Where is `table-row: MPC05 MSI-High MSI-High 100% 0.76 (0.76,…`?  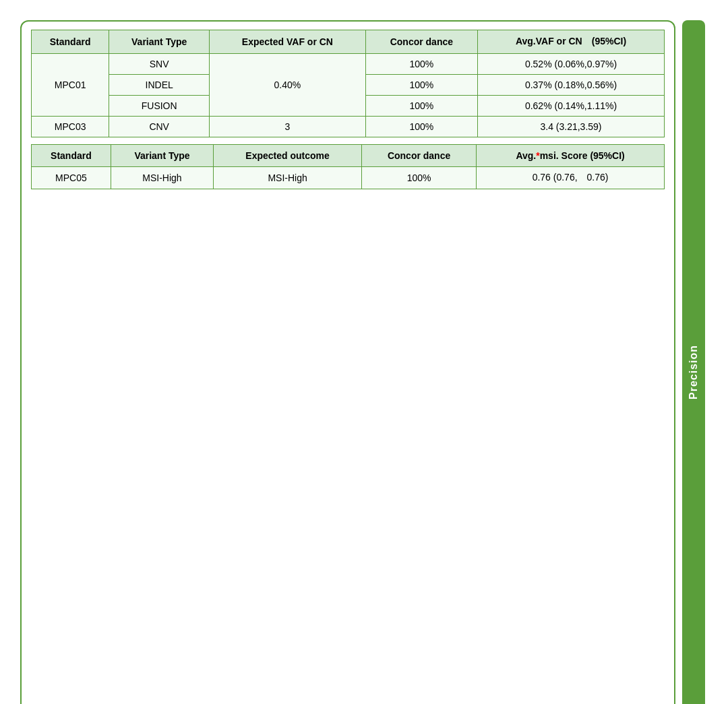
table-row: MPC05 MSI-High MSI-High 100% 0.76 (0.76,… is located at coordinates (348, 178).